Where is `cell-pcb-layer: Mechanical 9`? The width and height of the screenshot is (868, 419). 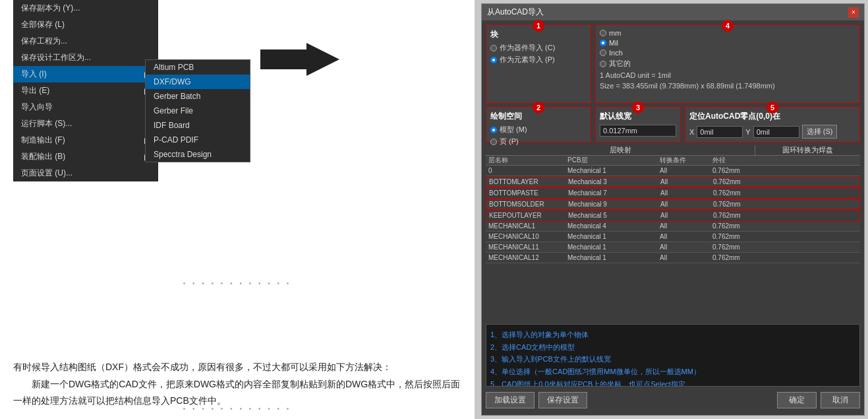
cell-pcb-layer: Mechanical 9 is located at coordinates (612, 205).